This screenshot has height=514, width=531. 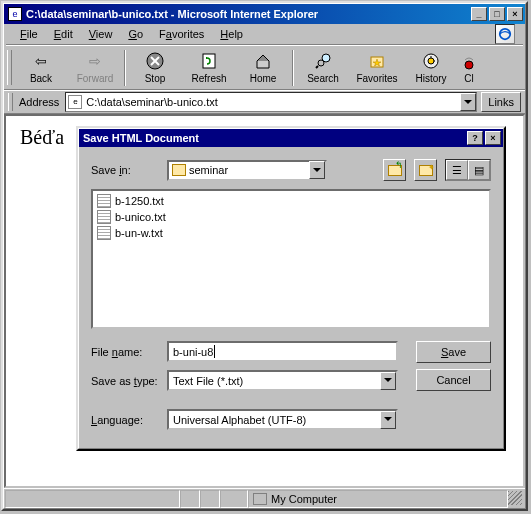 What do you see at coordinates (29, 34) in the screenshot?
I see `menu-file: File` at bounding box center [29, 34].